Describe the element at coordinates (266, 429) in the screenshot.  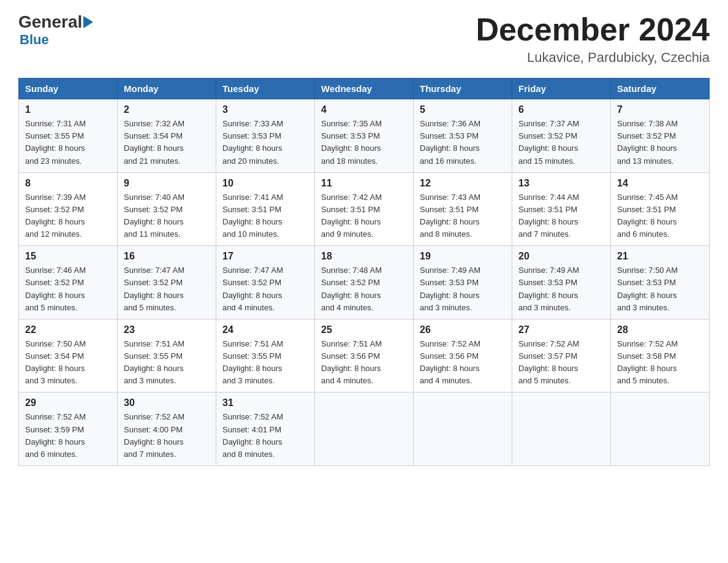
I see `calendar-day-cell: 31Sunrise: 7:52 AMSunset: 4:01 PMDayligh…` at that location.